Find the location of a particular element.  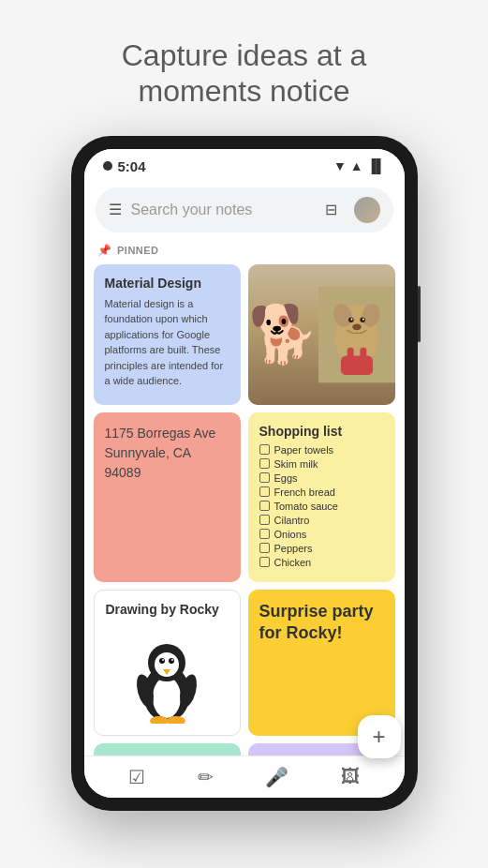

checklist-item: Eggs is located at coordinates (322, 478).